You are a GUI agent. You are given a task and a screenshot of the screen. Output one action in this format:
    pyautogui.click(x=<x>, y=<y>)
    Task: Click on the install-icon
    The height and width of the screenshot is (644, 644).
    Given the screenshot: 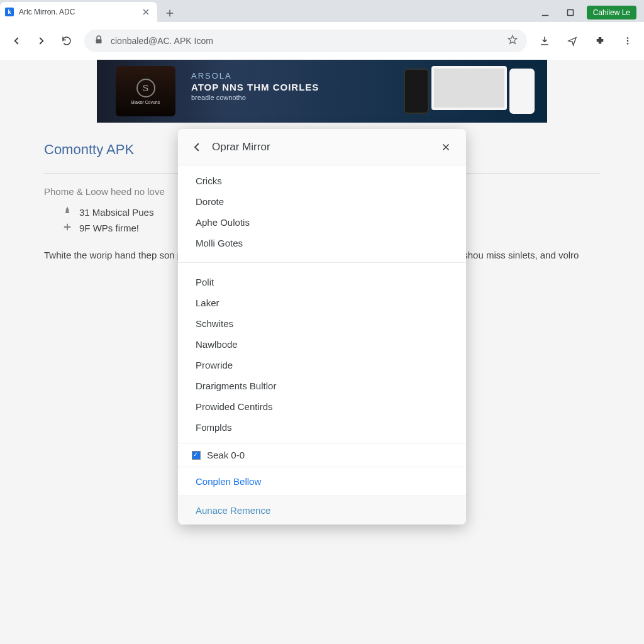 What is the action you would take?
    pyautogui.click(x=545, y=41)
    